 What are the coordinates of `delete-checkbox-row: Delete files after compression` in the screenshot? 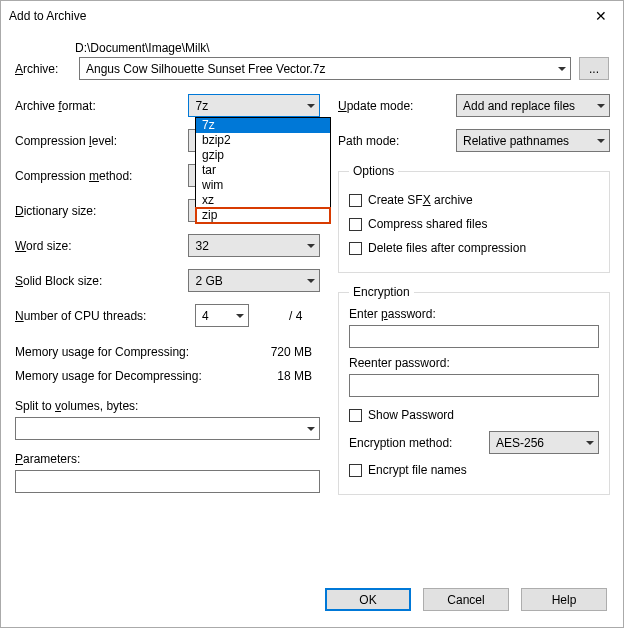 It's located at (474, 248).